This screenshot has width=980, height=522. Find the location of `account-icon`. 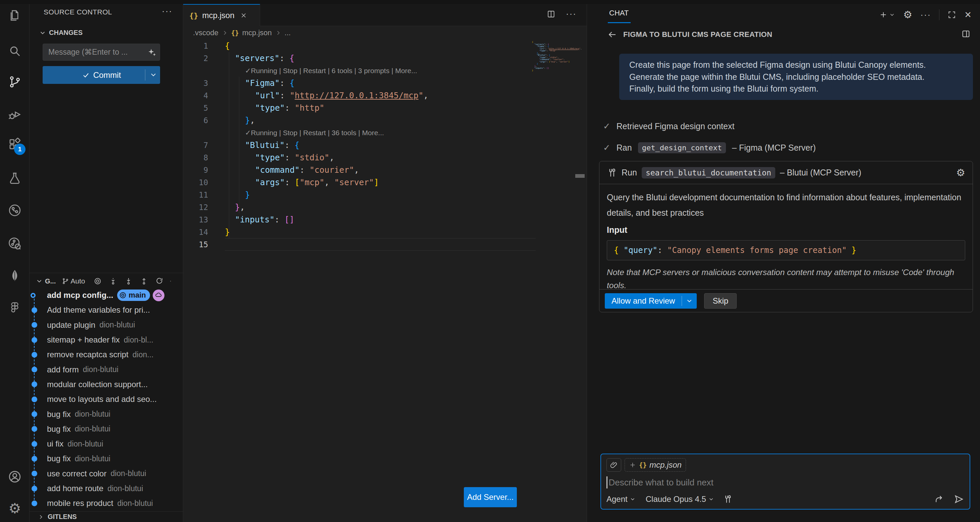

account-icon is located at coordinates (14, 477).